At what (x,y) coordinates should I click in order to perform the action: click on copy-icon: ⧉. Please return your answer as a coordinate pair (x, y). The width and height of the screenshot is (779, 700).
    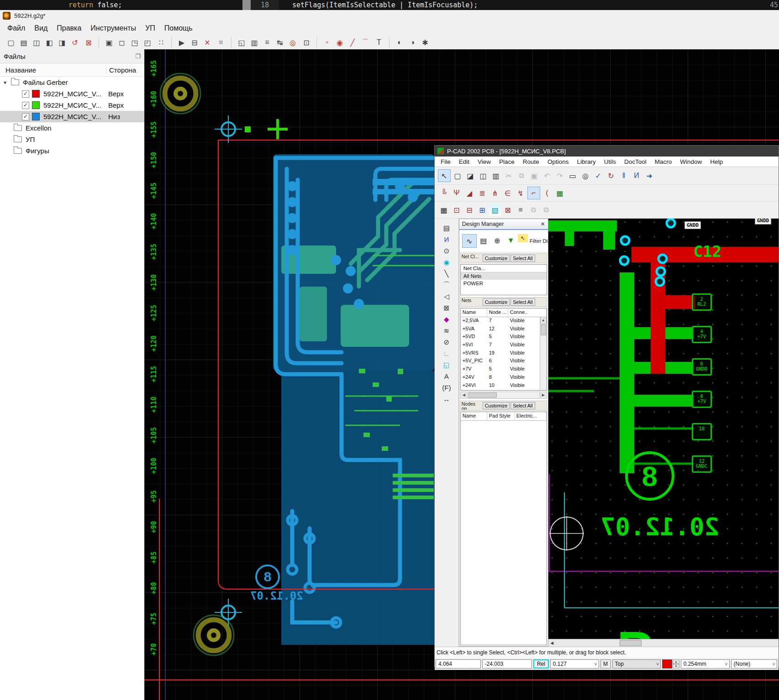
    Looking at the image, I should click on (521, 176).